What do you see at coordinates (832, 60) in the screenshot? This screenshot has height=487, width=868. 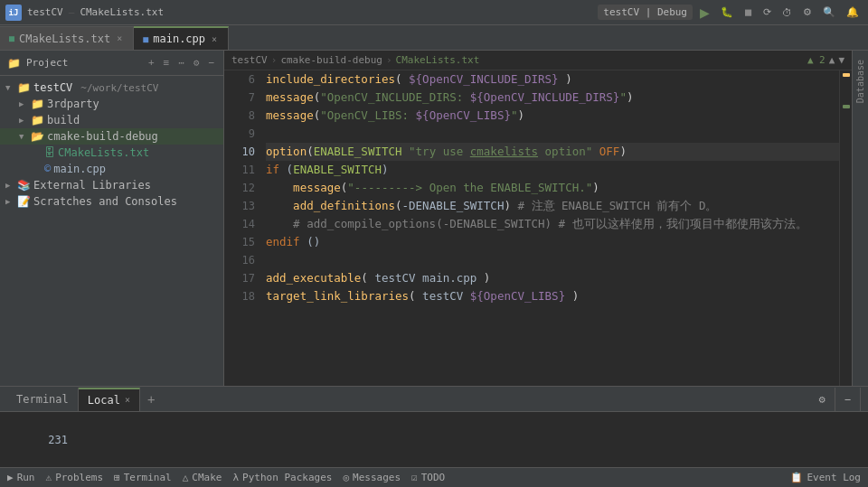 I see `gutter-expand-btn: ▲` at bounding box center [832, 60].